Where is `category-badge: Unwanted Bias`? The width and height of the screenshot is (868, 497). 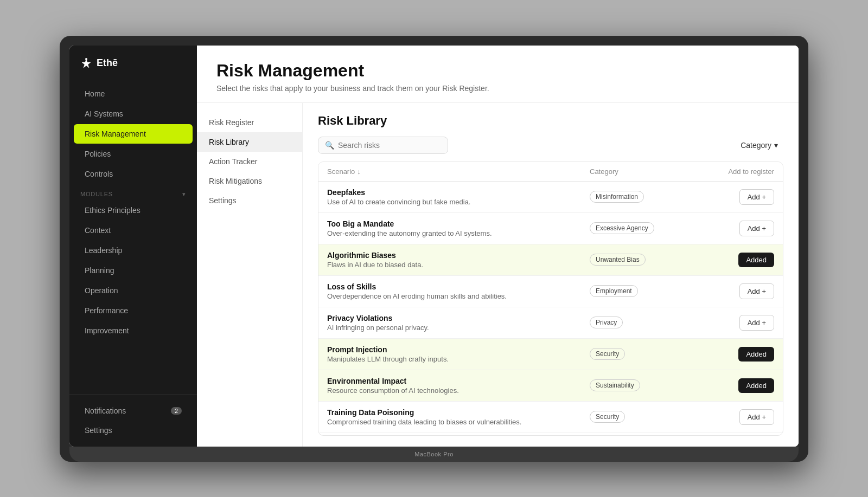 category-badge: Unwanted Bias is located at coordinates (617, 260).